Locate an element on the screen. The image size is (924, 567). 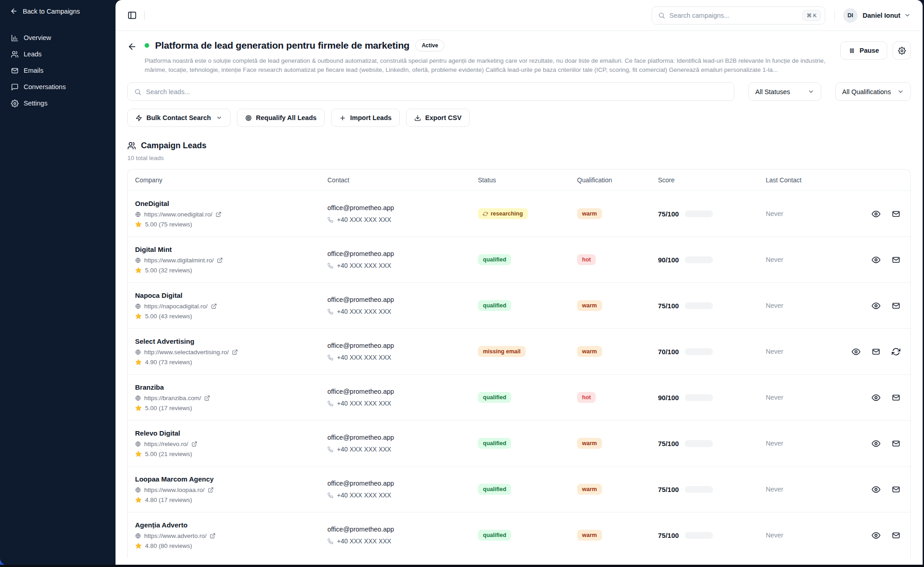
campaign-settings-button is located at coordinates (902, 50).